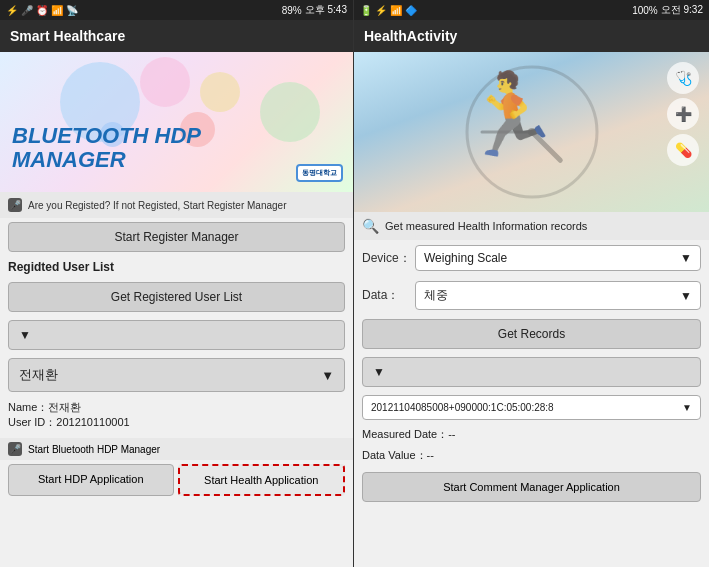 The image size is (709, 567). What do you see at coordinates (68, 36) in the screenshot?
I see `left-app-title: Smart Healthcare` at bounding box center [68, 36].